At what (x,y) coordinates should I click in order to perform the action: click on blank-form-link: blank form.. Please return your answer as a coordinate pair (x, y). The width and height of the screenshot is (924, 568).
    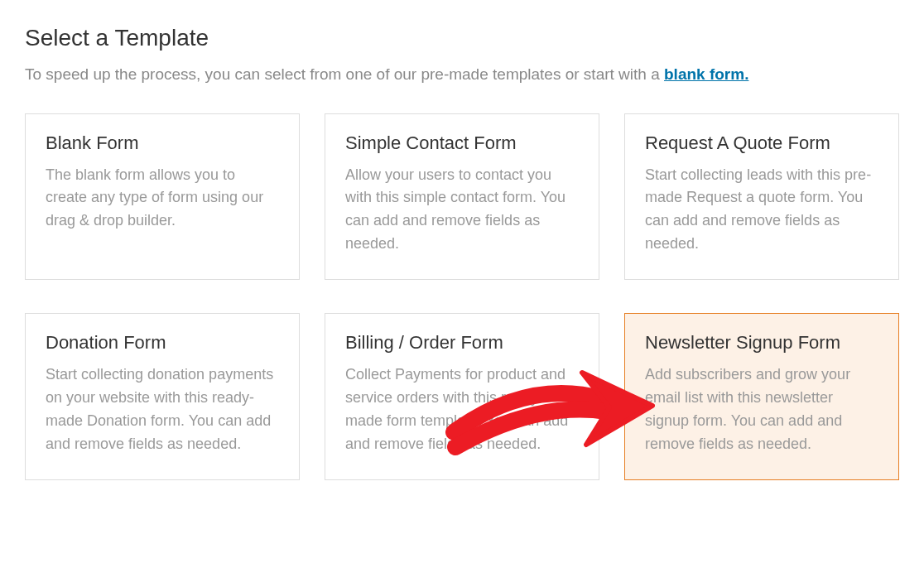
    Looking at the image, I should click on (706, 75).